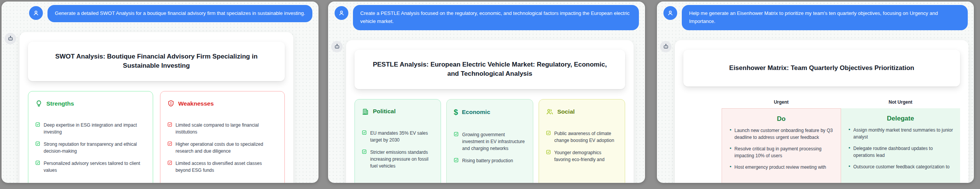 The height and width of the screenshot is (189, 980). I want to click on weaknesses-header: Weaknesses, so click(223, 103).